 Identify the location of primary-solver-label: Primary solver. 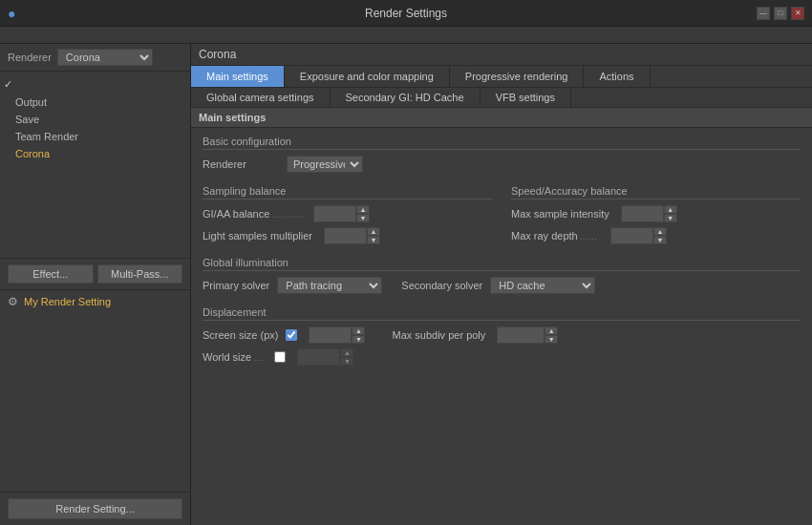
(236, 285).